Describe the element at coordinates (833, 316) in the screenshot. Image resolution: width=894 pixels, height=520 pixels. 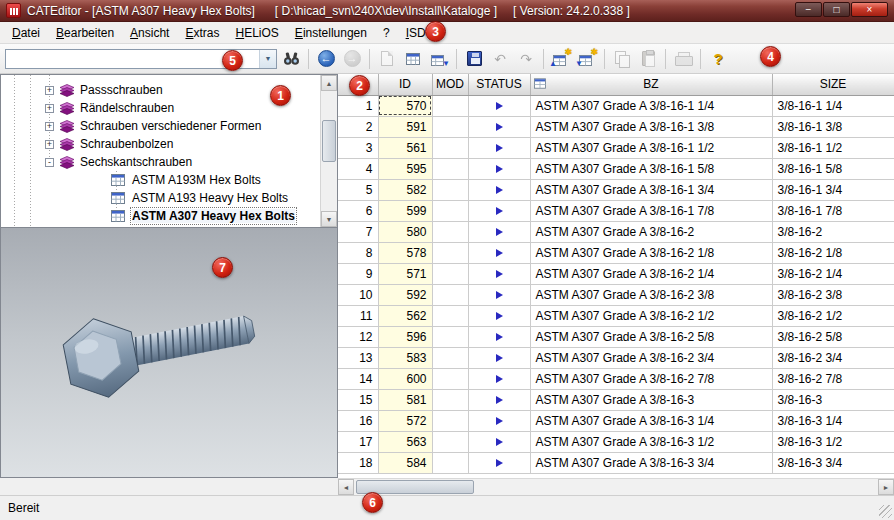
I see `size-cell: 3/8-16-2 1/2` at that location.